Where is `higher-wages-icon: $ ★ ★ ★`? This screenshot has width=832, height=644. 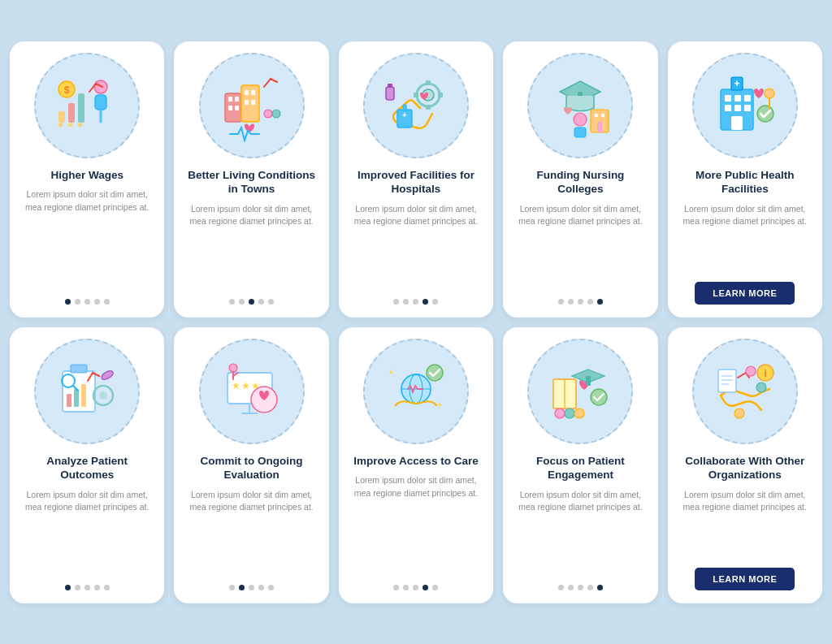
higher-wages-icon: $ ★ ★ ★ is located at coordinates (87, 106).